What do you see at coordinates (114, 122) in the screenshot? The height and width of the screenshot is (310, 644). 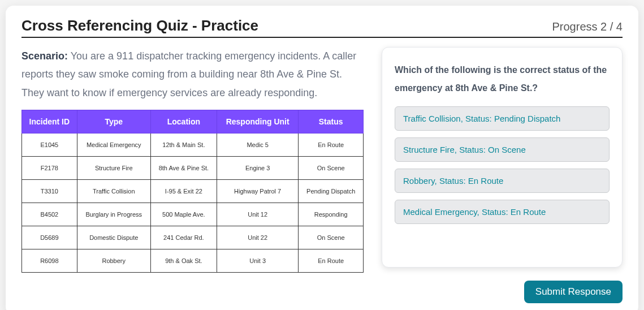 I see `col-type: Type` at bounding box center [114, 122].